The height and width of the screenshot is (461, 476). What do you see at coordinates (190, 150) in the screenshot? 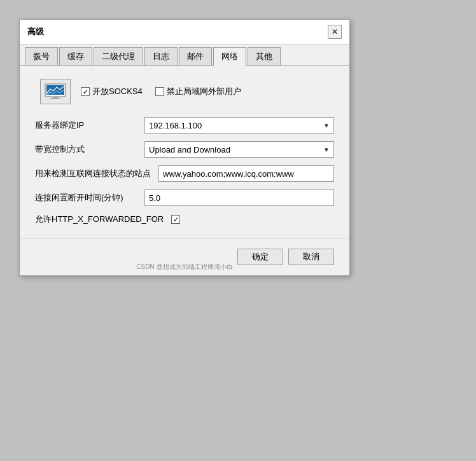
I see `bandwidth-value: Upload and Download` at bounding box center [190, 150].